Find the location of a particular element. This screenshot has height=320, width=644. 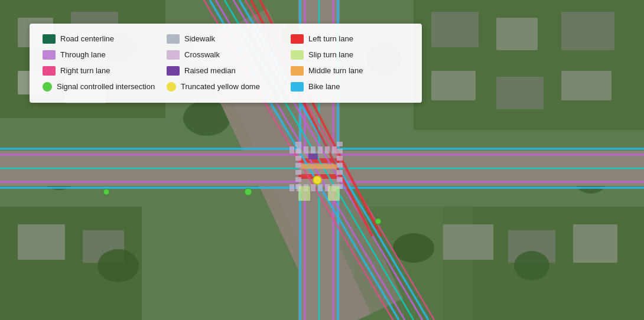

legend-item-raised-median: Raised median is located at coordinates (226, 71).